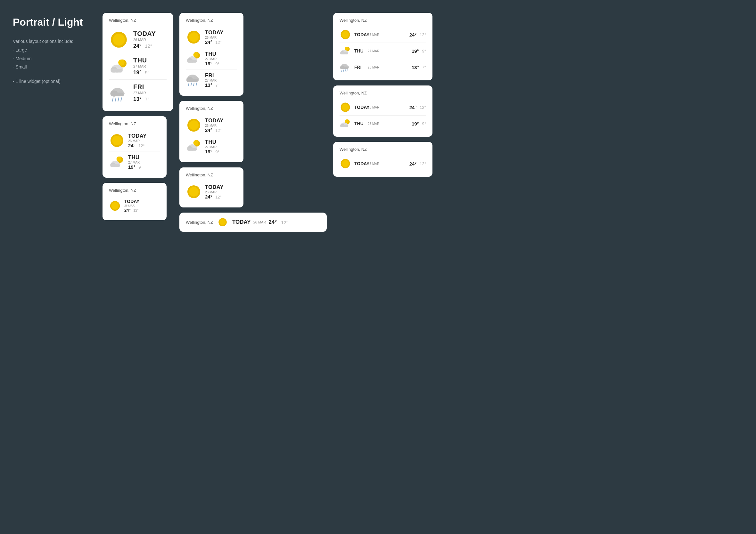 This screenshot has height=534, width=756. What do you see at coordinates (138, 99) in the screenshot?
I see `temp-high: 13°` at bounding box center [138, 99].